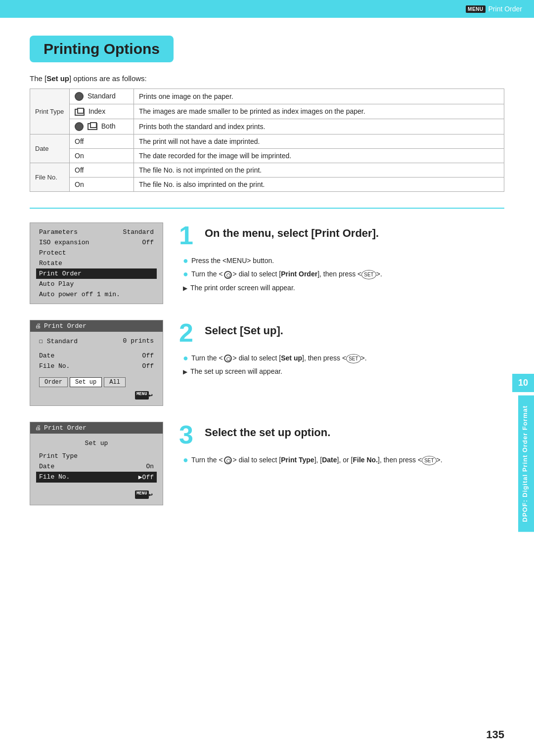  Describe the element at coordinates (102, 49) in the screenshot. I see `section-title-box: Printing Options` at that location.